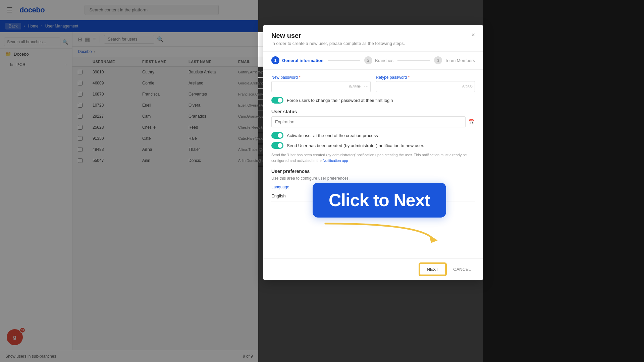 The height and width of the screenshot is (362, 644). I want to click on step-3-circle: 3, so click(438, 60).